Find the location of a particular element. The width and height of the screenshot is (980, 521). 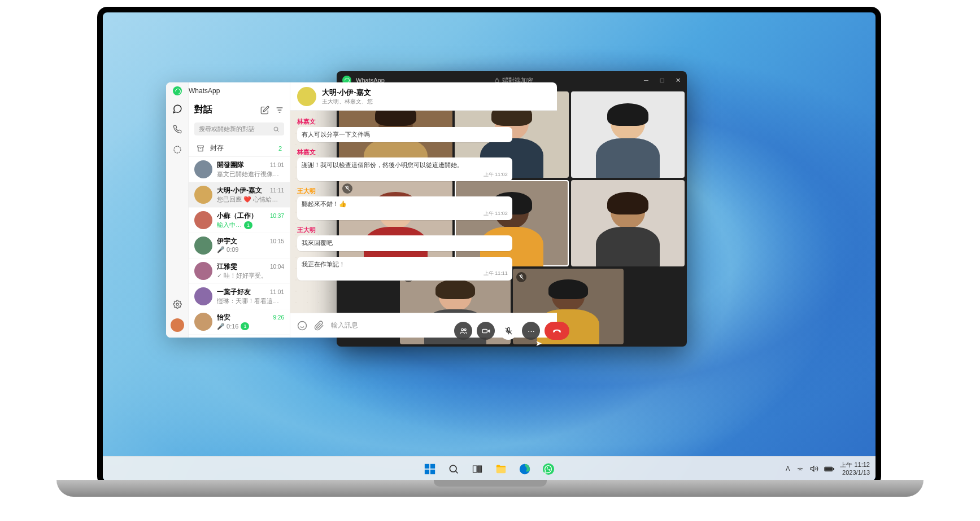

tray-chevron-icon: ᐱ is located at coordinates (788, 469).